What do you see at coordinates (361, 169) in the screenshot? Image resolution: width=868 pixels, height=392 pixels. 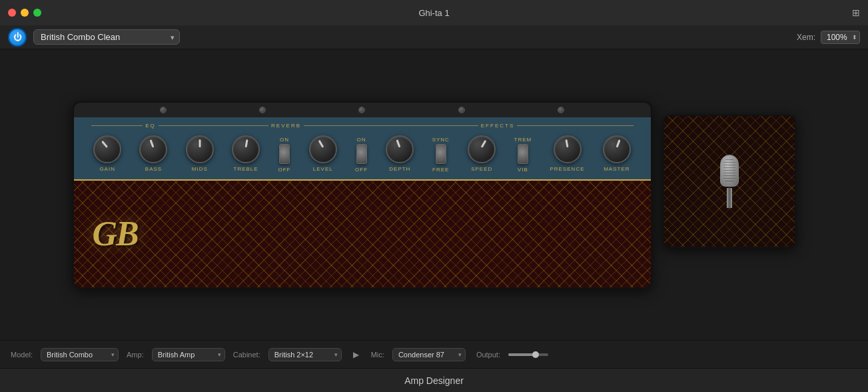 I see `depth-off-label: OFF` at bounding box center [361, 169].